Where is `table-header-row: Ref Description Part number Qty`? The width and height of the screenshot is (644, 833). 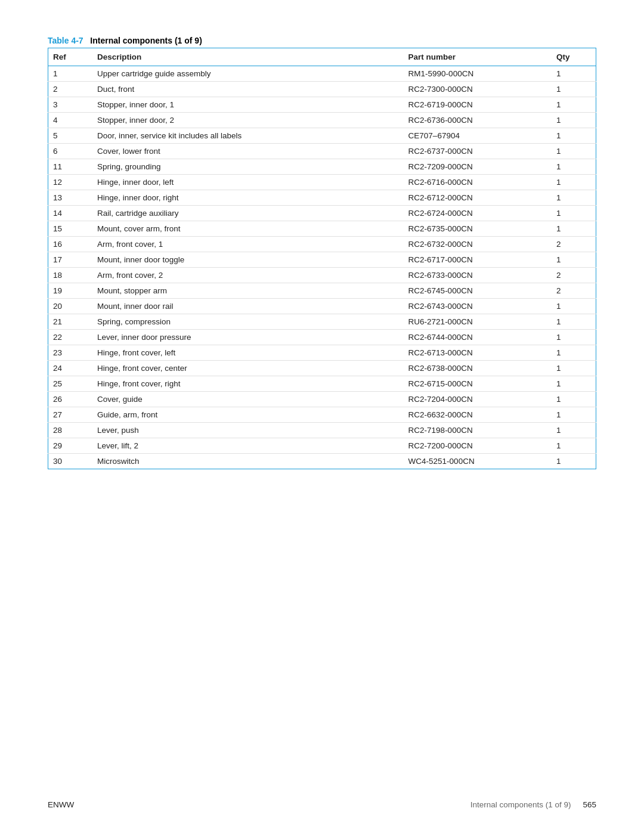 table-header-row: Ref Description Part number Qty is located at coordinates (322, 57).